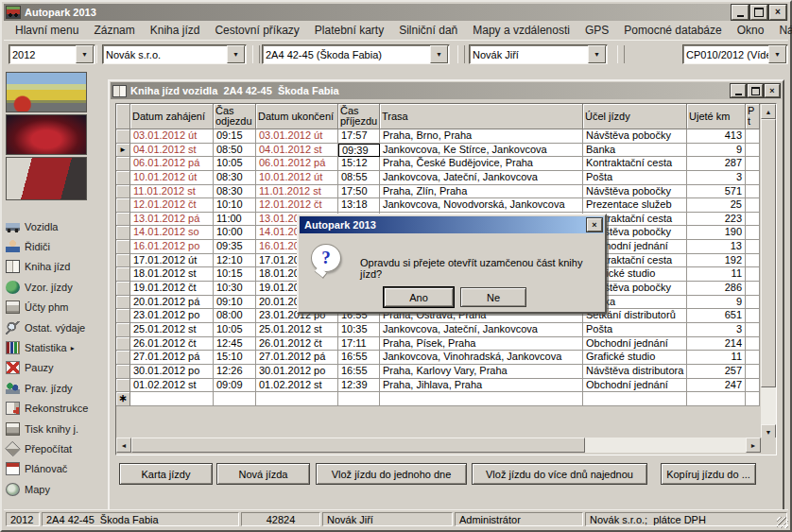 This screenshot has height=532, width=792. Describe the element at coordinates (172, 344) in the screenshot. I see `cell-datum-zahajeni: 26.01.2012 čt` at that location.